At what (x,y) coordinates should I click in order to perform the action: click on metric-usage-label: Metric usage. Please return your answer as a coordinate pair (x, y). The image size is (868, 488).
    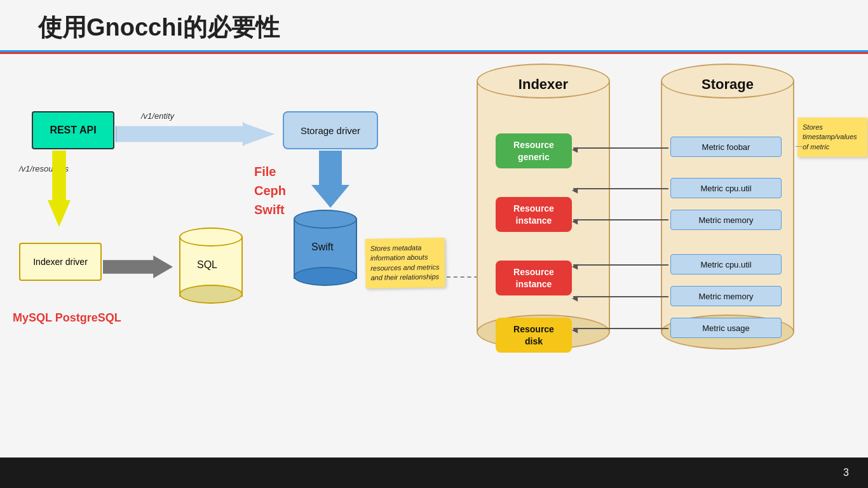
    Looking at the image, I should click on (726, 328).